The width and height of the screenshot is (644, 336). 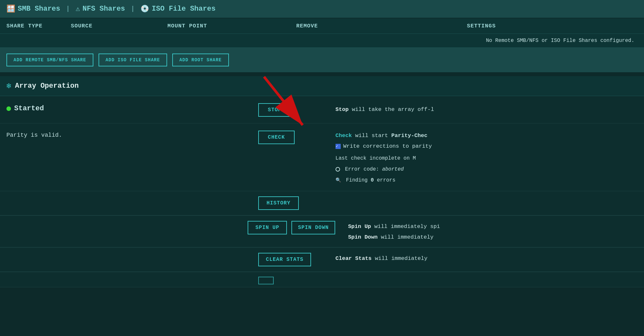 I want to click on col-source: SOURCE, so click(x=119, y=26).